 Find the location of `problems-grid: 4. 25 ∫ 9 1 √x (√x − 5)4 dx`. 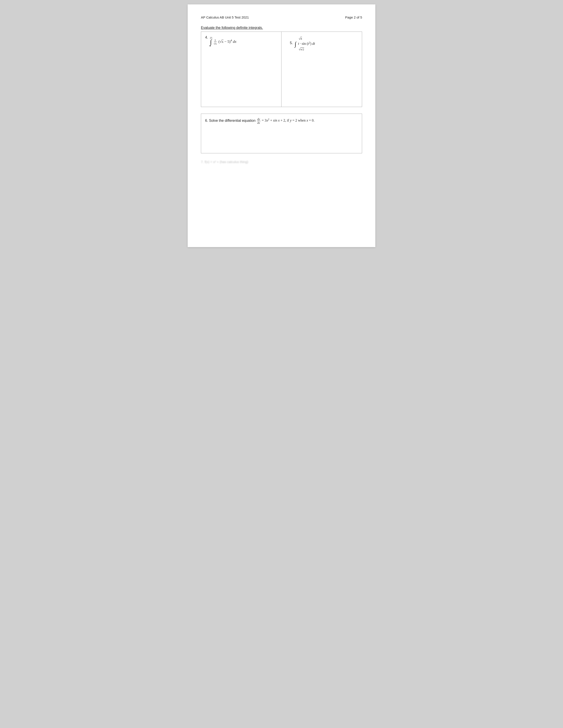

problems-grid: 4. 25 ∫ 9 1 √x (√x − 5)4 dx is located at coordinates (282, 69).